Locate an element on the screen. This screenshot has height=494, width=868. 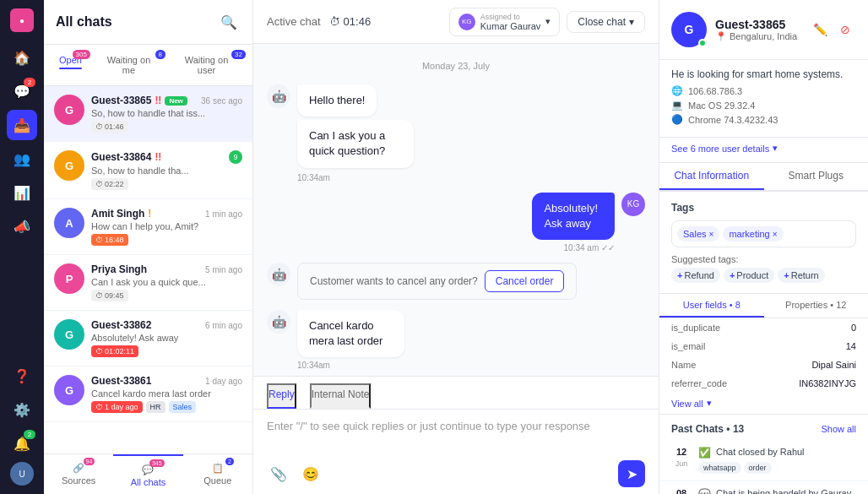
msg-row-outgoing: KG Absolutely! Ask away 10:34 am ✓✓ is located at coordinates (456, 223).